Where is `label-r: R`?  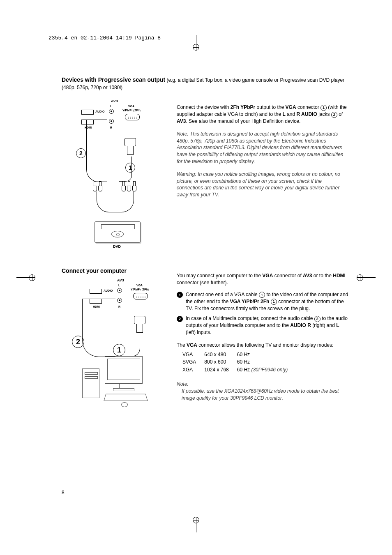 label-r: R is located at coordinates (111, 127).